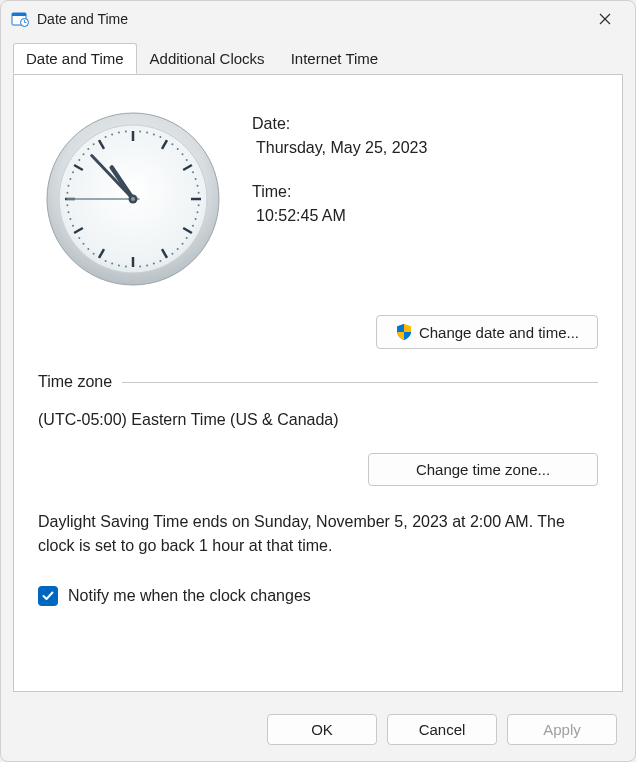 The width and height of the screenshot is (636, 762). What do you see at coordinates (318, 732) in the screenshot?
I see `dialog-footer: OK Cancel Apply` at bounding box center [318, 732].